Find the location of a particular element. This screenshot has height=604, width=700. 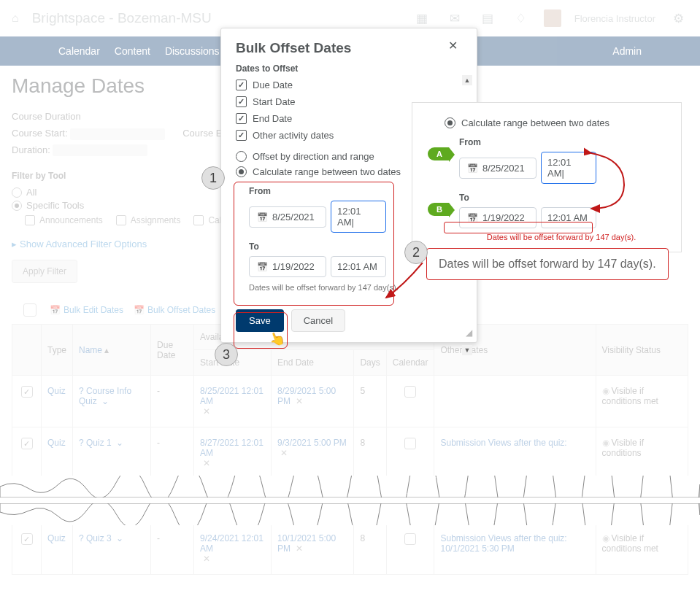

callout-message: Dates will be offset forward by 147 day(… is located at coordinates (547, 264).